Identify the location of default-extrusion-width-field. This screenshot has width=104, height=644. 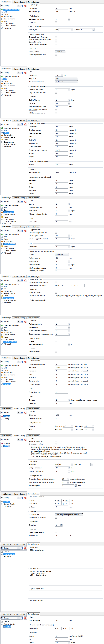
(61, 364).